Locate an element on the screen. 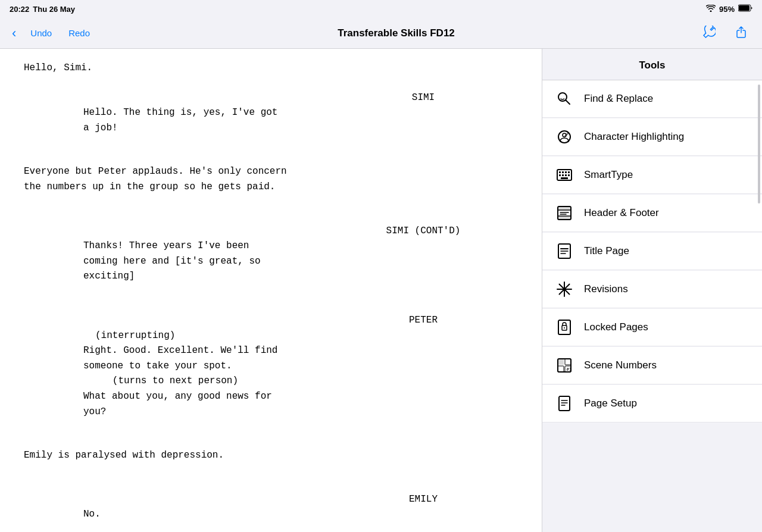 This screenshot has width=762, height=532. tool-scene-numbers: #1 Scene Numbers is located at coordinates (652, 365).